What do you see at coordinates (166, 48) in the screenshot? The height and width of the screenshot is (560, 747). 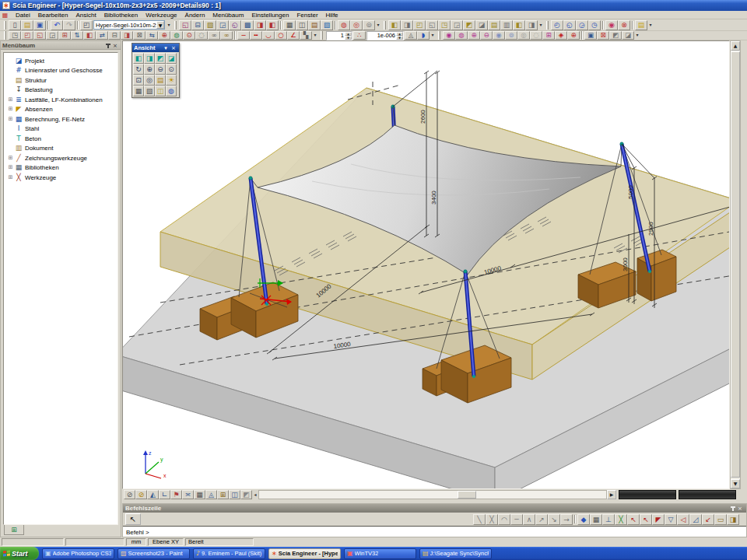 I see `chevron-down-icon: ▾` at bounding box center [166, 48].